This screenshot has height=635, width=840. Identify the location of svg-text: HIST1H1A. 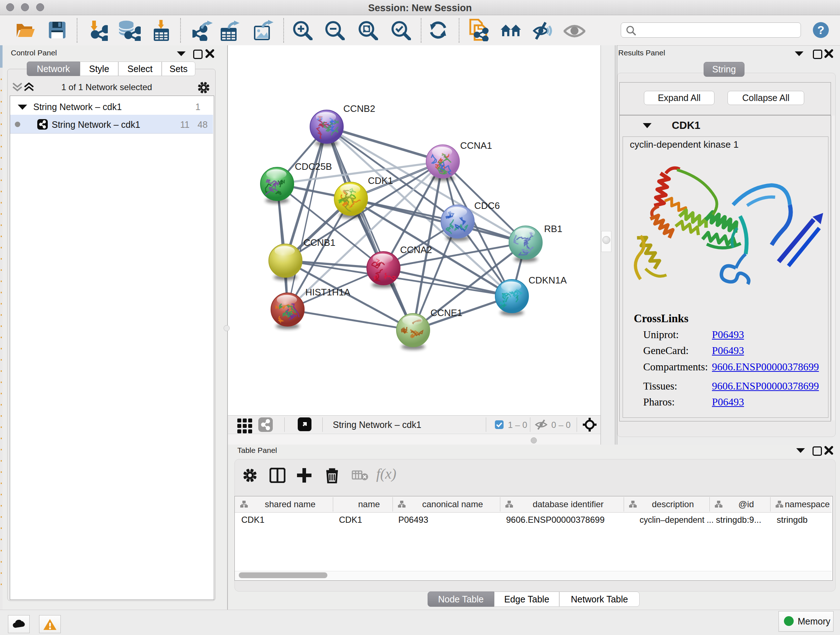
(328, 292).